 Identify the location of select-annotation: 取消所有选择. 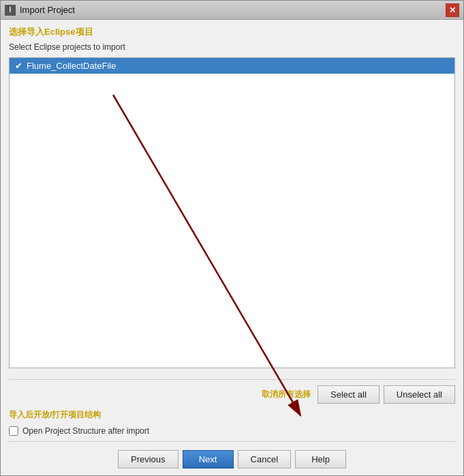
(286, 394).